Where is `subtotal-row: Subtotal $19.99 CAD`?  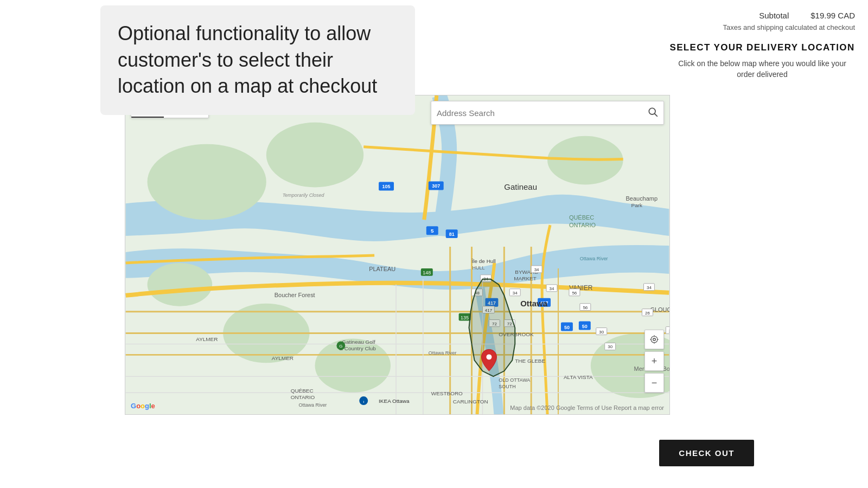 subtotal-row: Subtotal $19.99 CAD is located at coordinates (762, 15).